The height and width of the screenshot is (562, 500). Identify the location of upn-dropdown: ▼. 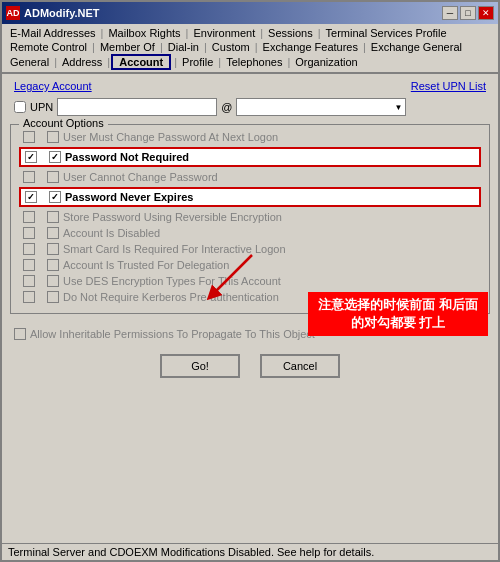
(321, 107).